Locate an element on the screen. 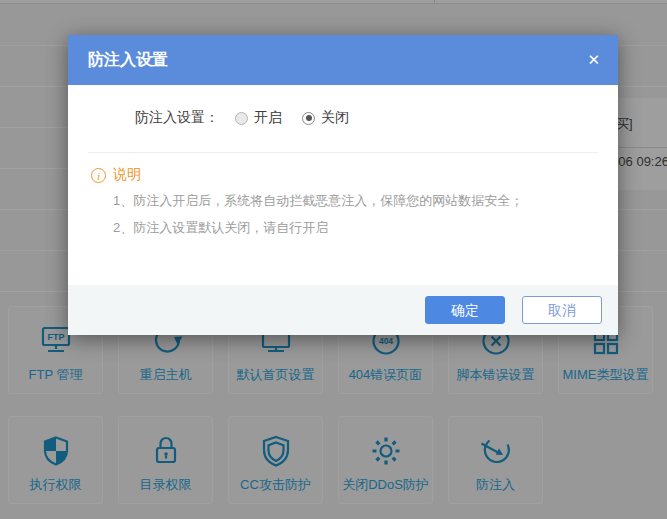 Image resolution: width=667 pixels, height=519 pixels. note-title: 说明 is located at coordinates (127, 175).